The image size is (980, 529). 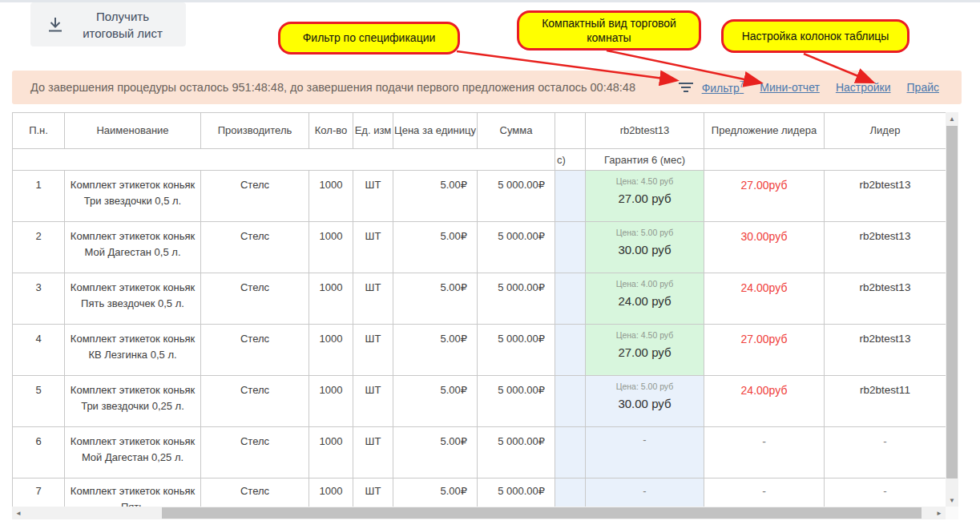 I want to click on horizontal-scrollbar-thumb, so click(x=542, y=513).